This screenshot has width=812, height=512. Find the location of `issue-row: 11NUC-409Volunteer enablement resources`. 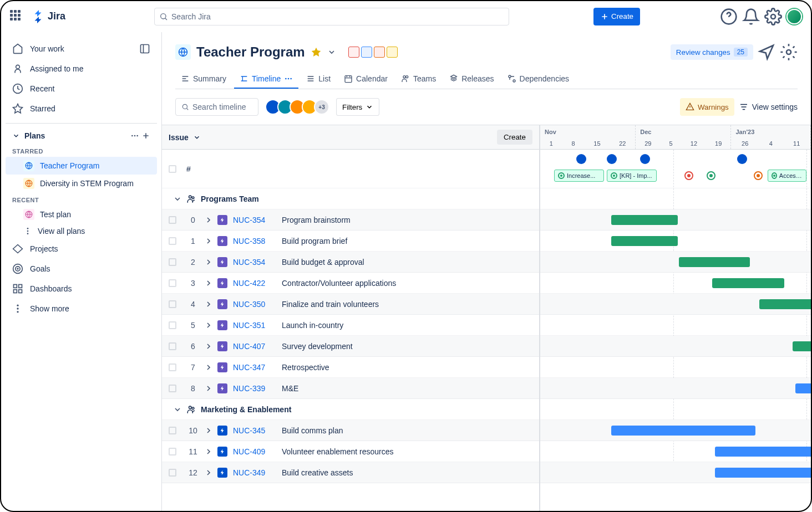

issue-row: 11NUC-409Volunteer enablement resources is located at coordinates (351, 452).